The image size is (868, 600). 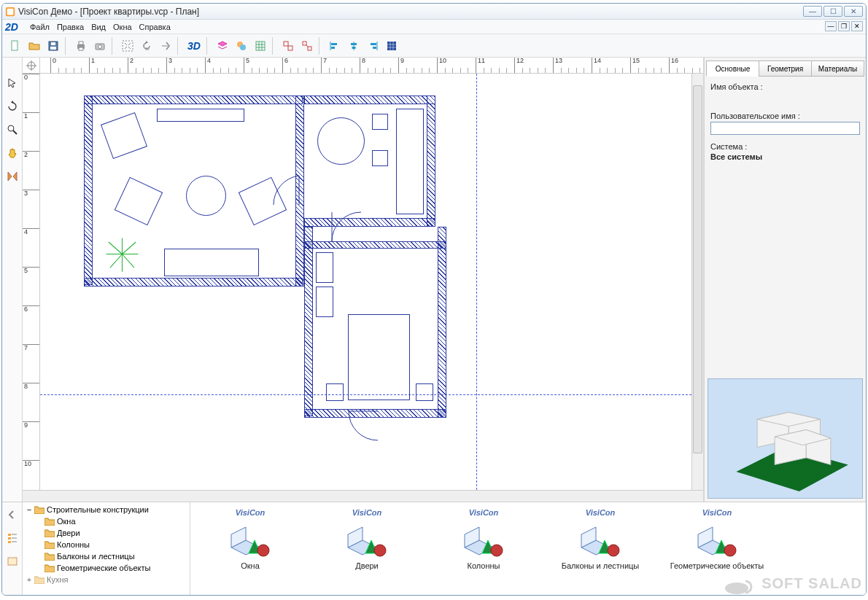 I want to click on walkthrough-tool, so click(x=12, y=176).